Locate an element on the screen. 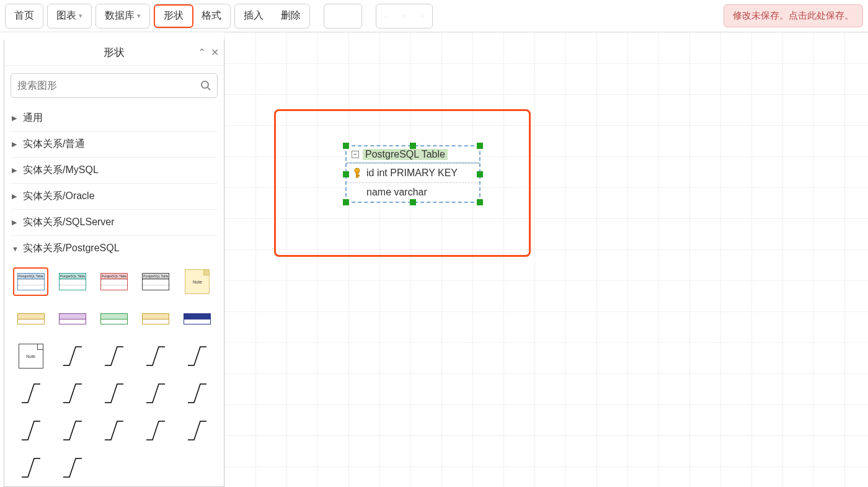 This screenshot has height=487, width=868. database-button: 数据库▾ is located at coordinates (123, 16).